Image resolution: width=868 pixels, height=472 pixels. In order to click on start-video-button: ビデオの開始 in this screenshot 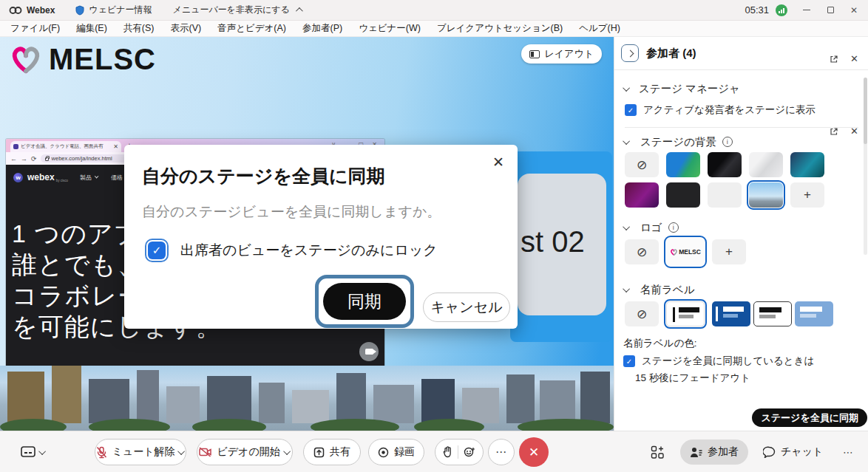, I will do `click(245, 452)`.